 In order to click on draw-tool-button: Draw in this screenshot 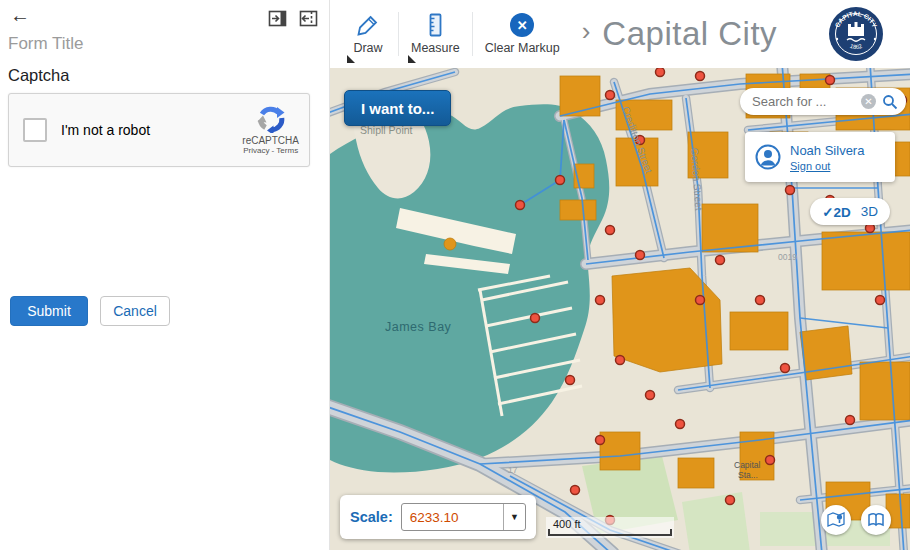, I will do `click(368, 34)`.